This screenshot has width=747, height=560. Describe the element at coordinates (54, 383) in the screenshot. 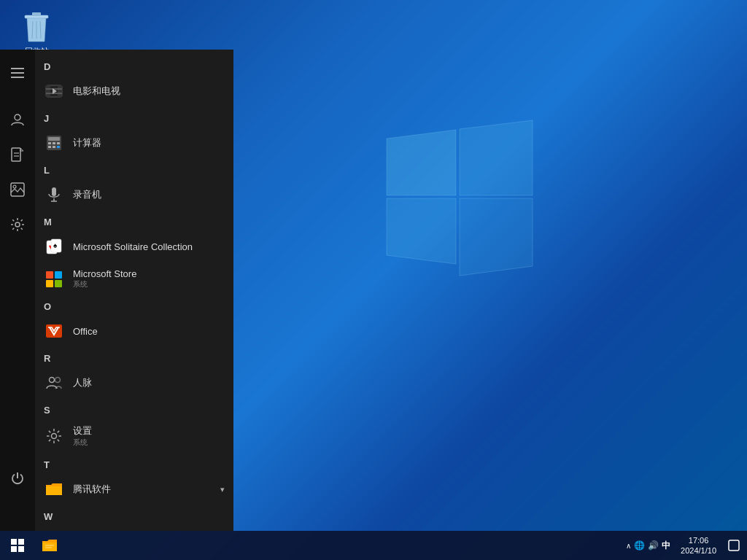

I see `contacts-icon` at that location.